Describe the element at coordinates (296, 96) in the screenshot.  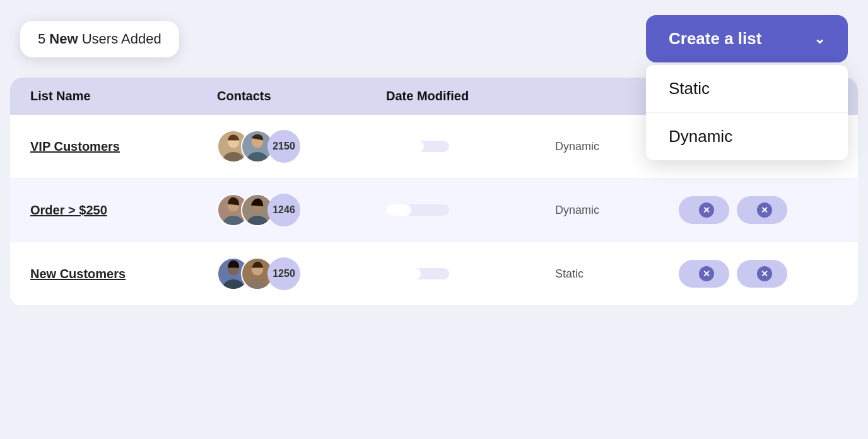
I see `col-header-contacts: Contacts` at that location.